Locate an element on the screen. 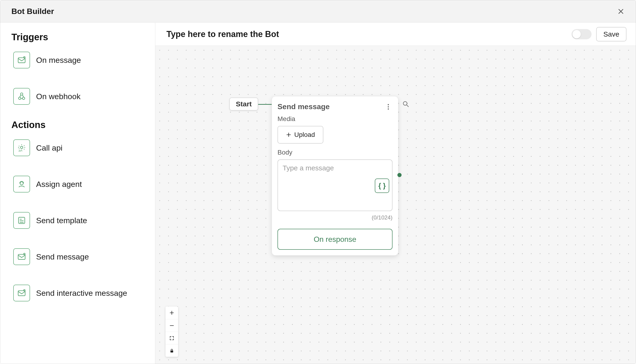 The width and height of the screenshot is (636, 364). canvas-controls is located at coordinates (172, 332).